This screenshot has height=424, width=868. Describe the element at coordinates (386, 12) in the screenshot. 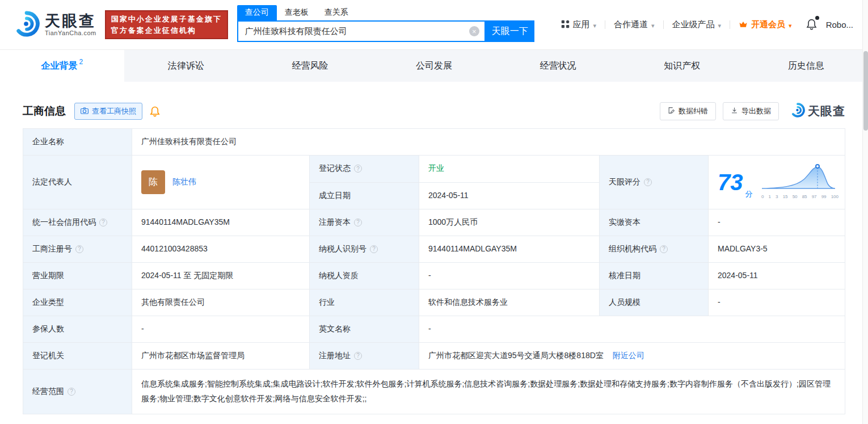

I see `search-tabs: 查公司 查老板 查关系` at that location.